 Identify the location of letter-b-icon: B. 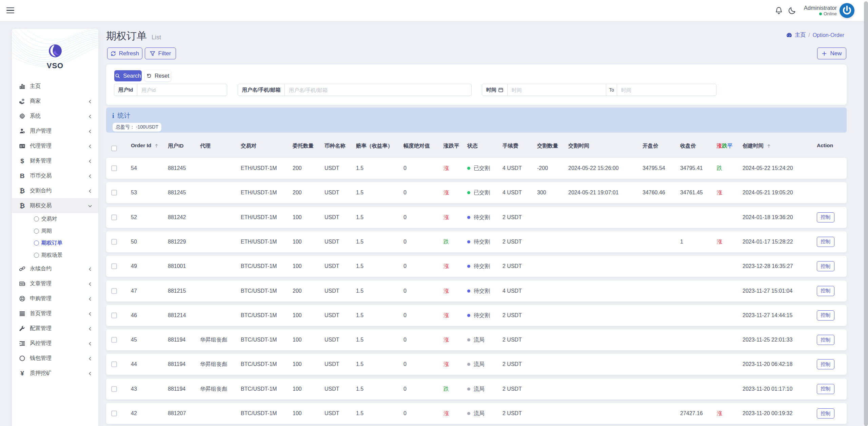
(22, 176).